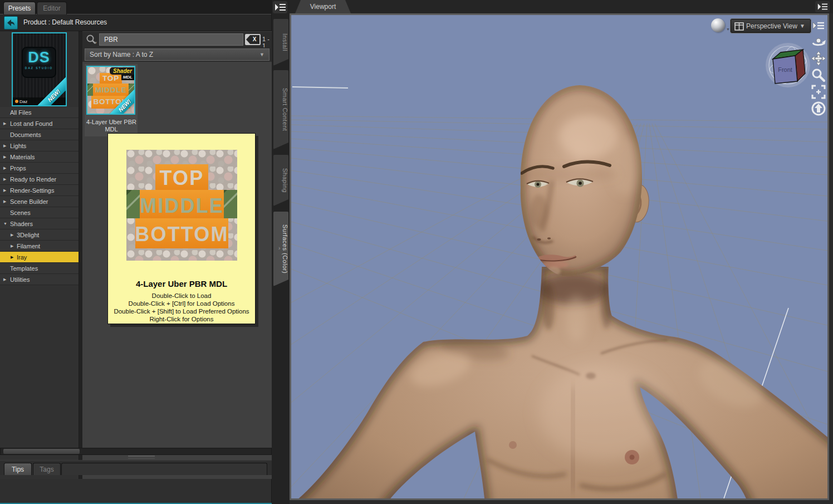 Image resolution: width=833 pixels, height=504 pixels. What do you see at coordinates (21, 112) in the screenshot?
I see `tree-label: All Files` at bounding box center [21, 112].